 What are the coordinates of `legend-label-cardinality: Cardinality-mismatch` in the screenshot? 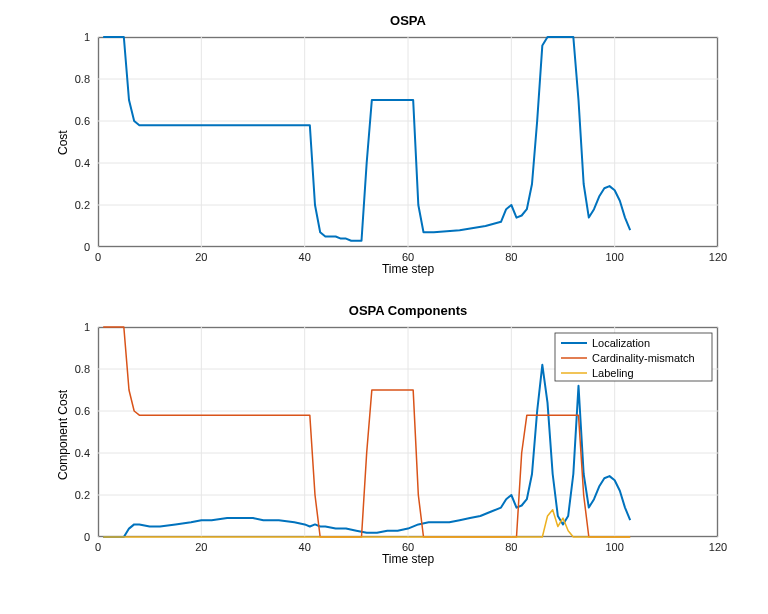 It's located at (644, 358).